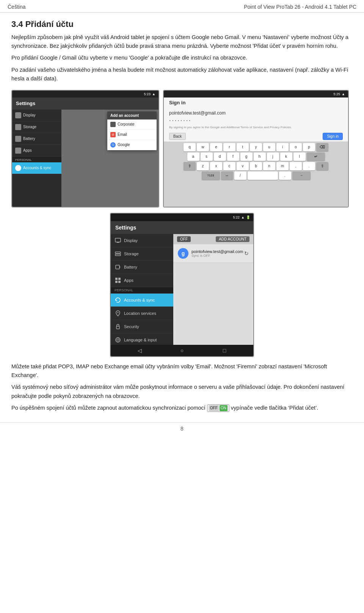  I want to click on key-u: u, so click(269, 147).